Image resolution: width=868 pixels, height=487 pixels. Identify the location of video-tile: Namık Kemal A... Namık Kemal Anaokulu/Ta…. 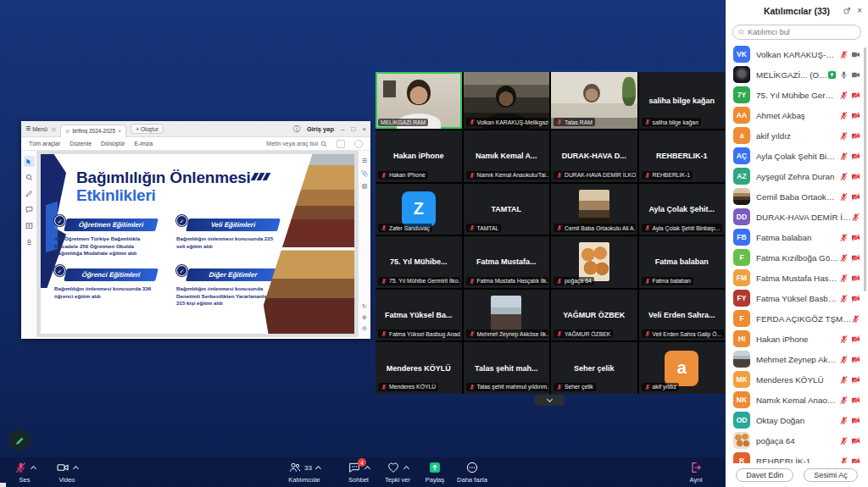
(507, 156).